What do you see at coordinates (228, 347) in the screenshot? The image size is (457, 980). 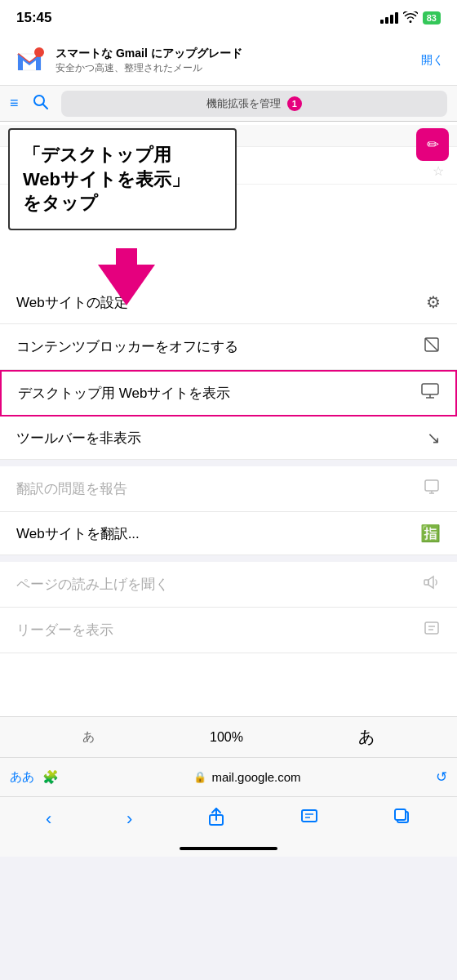 I see `menu-item-content-blocker: コンテンツブロッカーをオフにする` at bounding box center [228, 347].